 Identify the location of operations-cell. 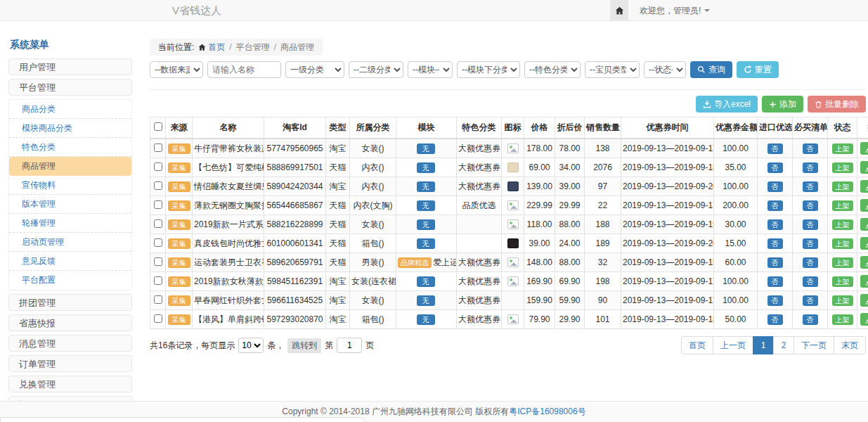
(863, 225).